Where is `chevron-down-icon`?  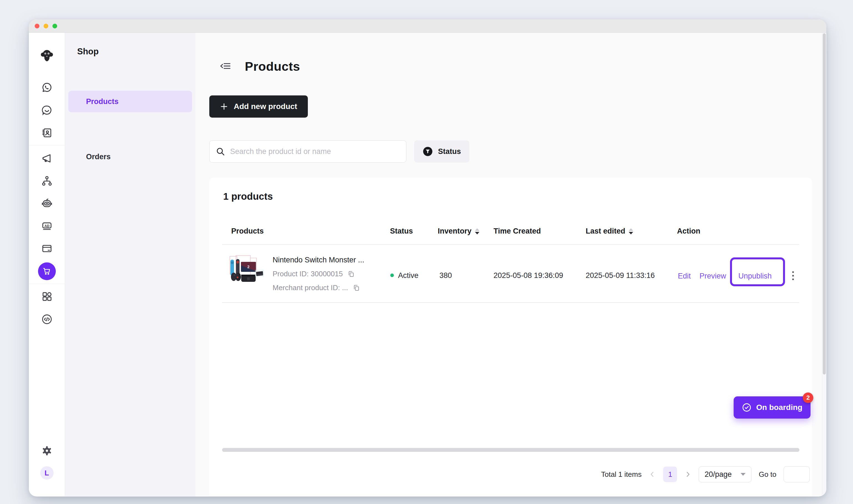 chevron-down-icon is located at coordinates (743, 474).